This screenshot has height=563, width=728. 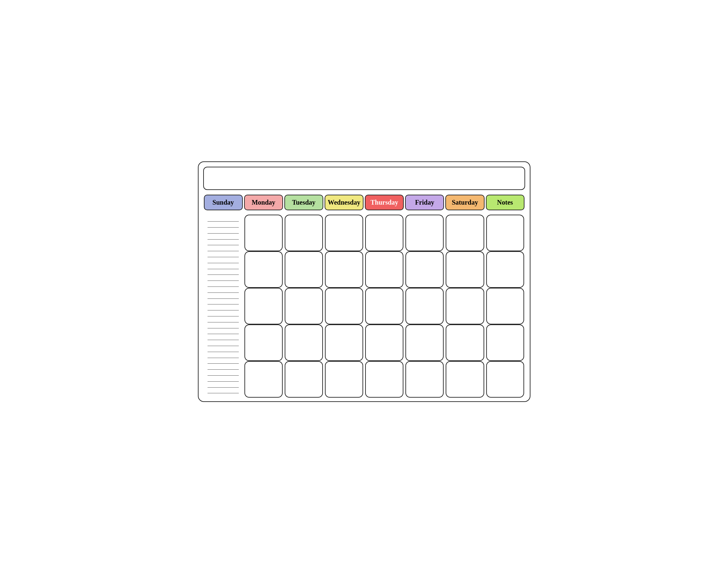 I want to click on header-tuesday: Tuesday, so click(x=304, y=203).